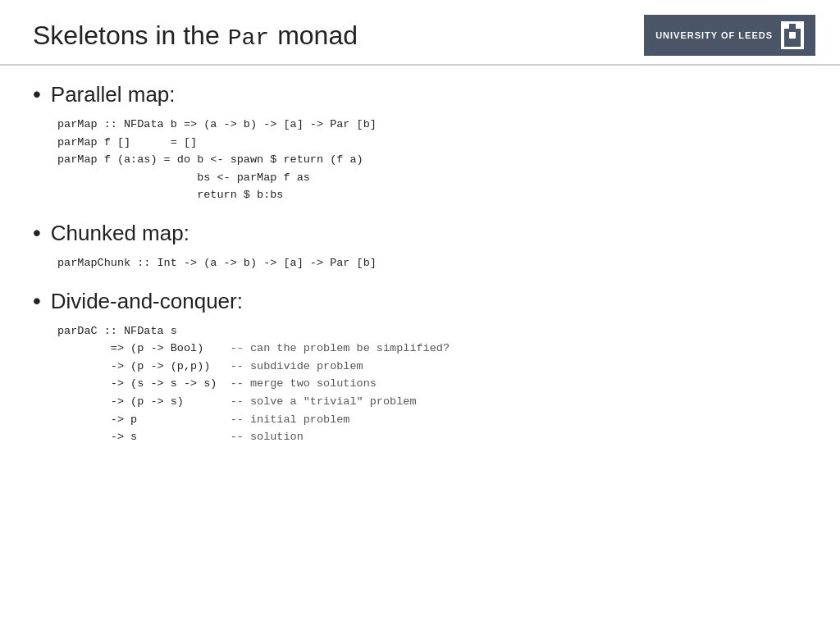 This screenshot has height=630, width=840. What do you see at coordinates (432, 160) in the screenshot?
I see `code-block-1: parMap :: NFData b => (a -> b) -> [a] ->…` at bounding box center [432, 160].